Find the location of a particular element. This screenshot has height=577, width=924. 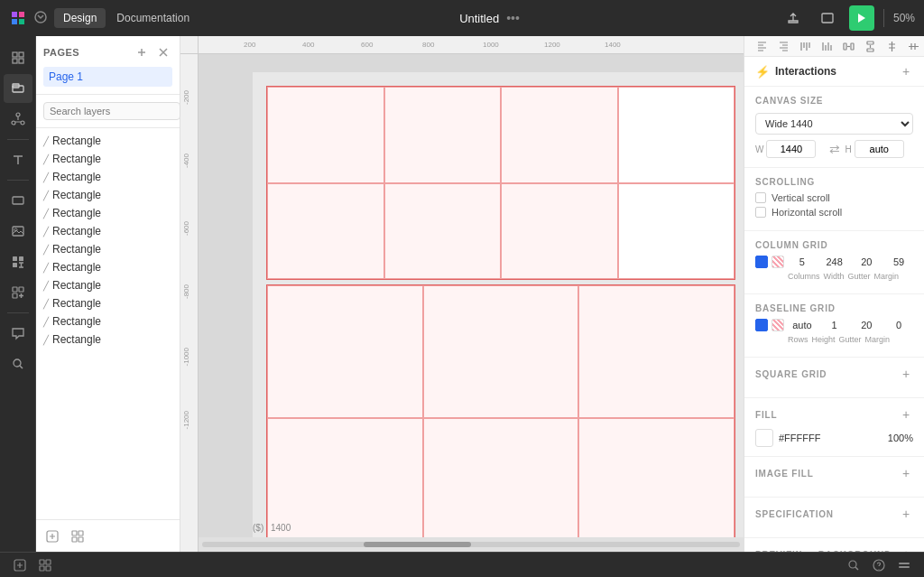

layer-icon-10: ╱ is located at coordinates (46, 321).